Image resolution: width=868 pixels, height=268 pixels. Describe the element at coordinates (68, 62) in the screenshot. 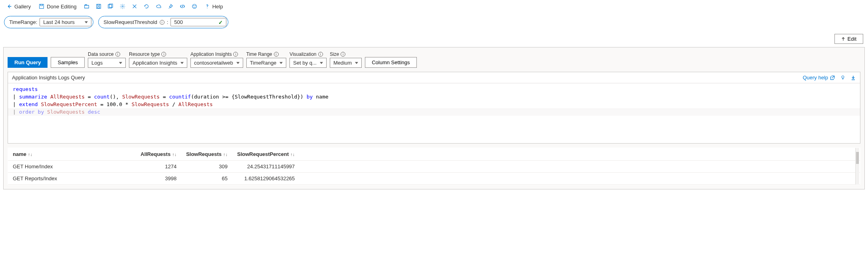

I see `samples-button: Samples` at that location.